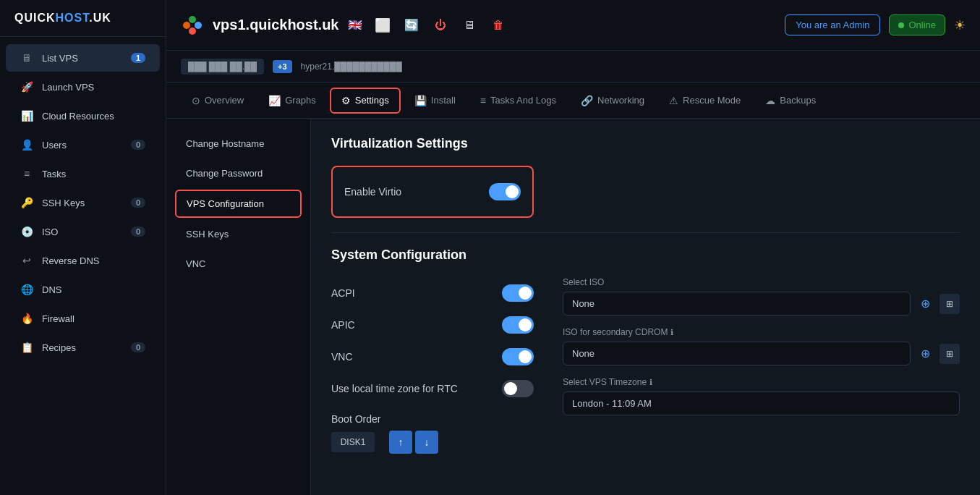 The image size is (980, 495). Describe the element at coordinates (440, 25) in the screenshot. I see `power-button: ⏻` at that location.